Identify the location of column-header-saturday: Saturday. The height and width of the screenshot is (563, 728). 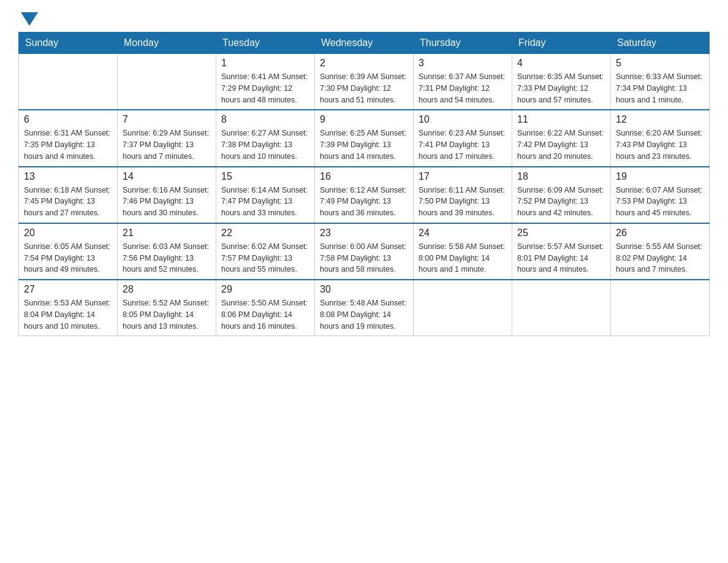
(661, 43).